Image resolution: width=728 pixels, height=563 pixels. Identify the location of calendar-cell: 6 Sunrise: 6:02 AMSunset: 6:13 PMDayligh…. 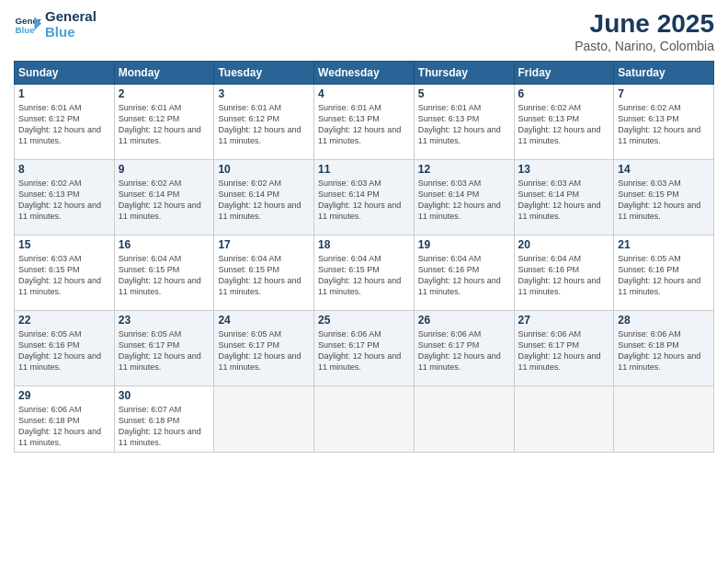
(564, 122).